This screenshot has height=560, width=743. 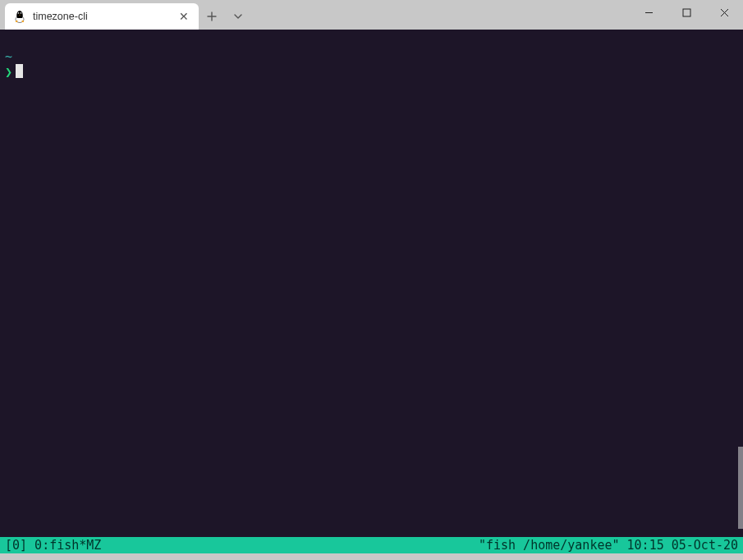 I want to click on tux-icon, so click(x=20, y=16).